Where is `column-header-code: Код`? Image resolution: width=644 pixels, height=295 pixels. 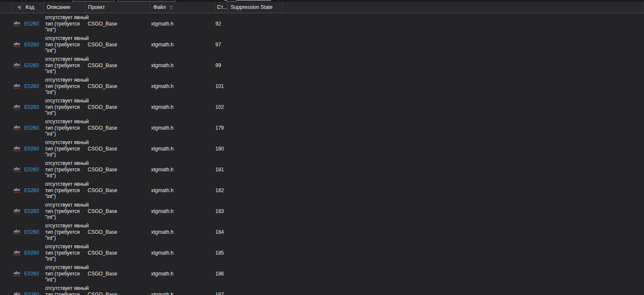 column-header-code: Код is located at coordinates (33, 7).